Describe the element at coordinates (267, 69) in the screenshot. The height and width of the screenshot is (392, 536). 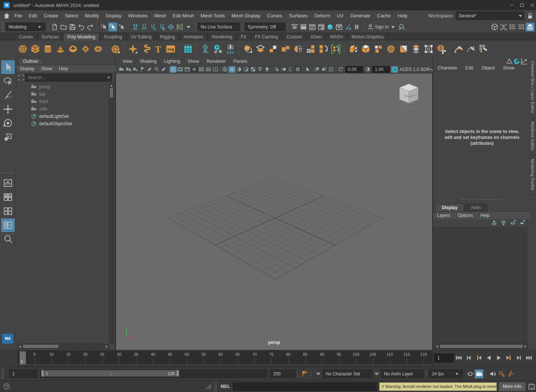
I see `shadows-icon` at that location.